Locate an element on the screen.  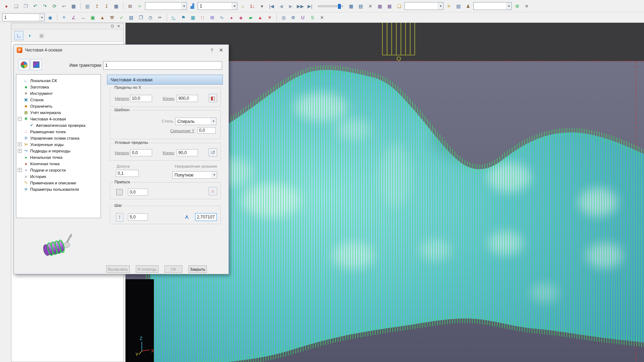
trajectory-name-input is located at coordinates (163, 65).